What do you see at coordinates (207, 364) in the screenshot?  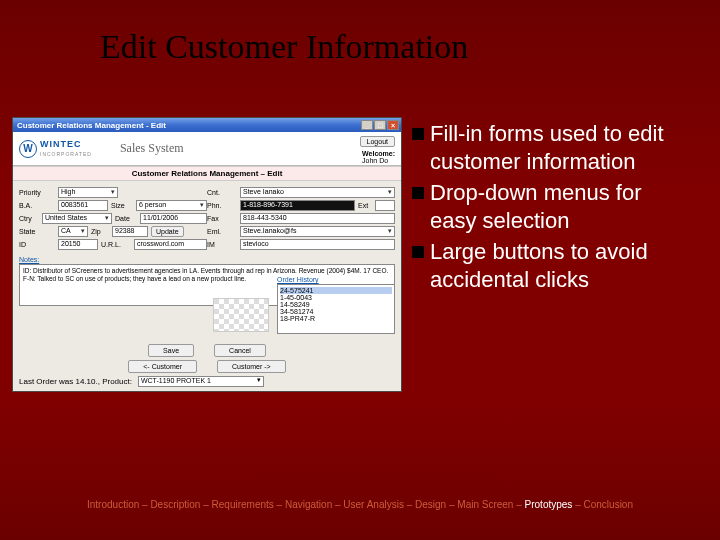 I see `bottom-bar: Save Cancel <- Customer Customer -> Last…` at bounding box center [207, 364].